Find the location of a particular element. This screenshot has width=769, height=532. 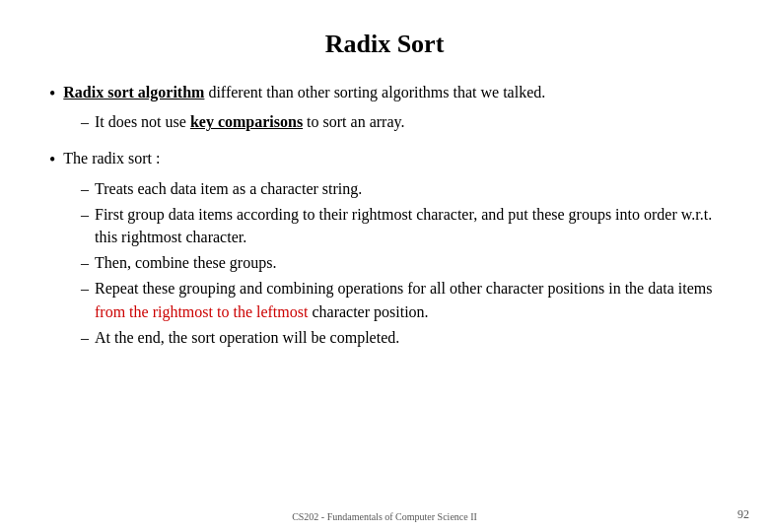

sub-bullet-2-1: – Treats each data item as a character s… is located at coordinates (400, 189).